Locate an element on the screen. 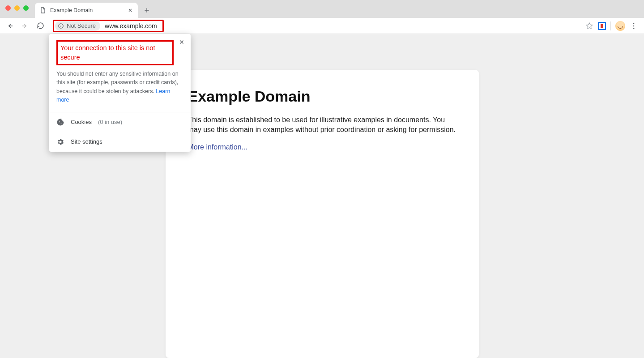 The image size is (644, 358). security-status-label: Not Secure is located at coordinates (81, 26).